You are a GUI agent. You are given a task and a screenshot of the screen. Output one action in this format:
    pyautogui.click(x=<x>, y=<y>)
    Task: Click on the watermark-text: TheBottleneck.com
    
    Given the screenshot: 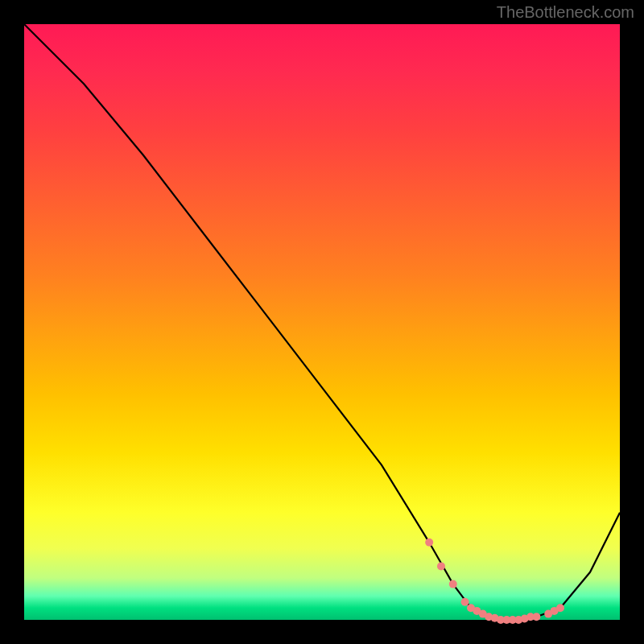 What is the action you would take?
    pyautogui.click(x=565, y=13)
    